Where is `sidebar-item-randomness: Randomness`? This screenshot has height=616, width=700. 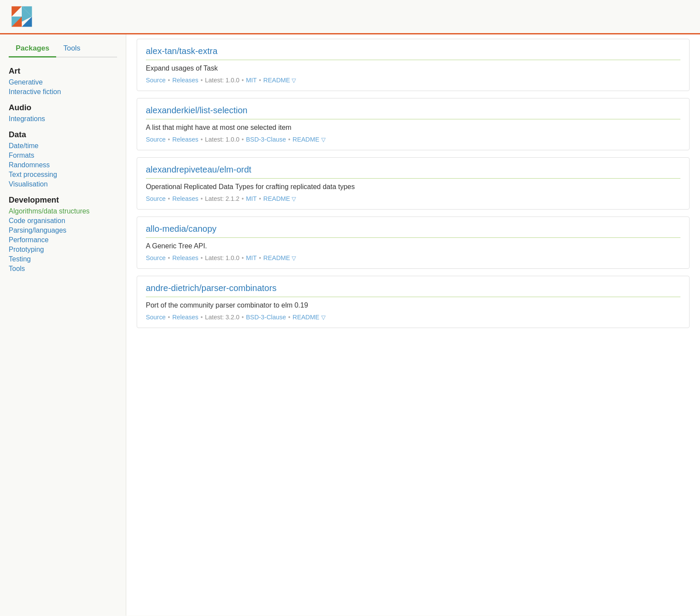 sidebar-item-randomness: Randomness is located at coordinates (63, 165).